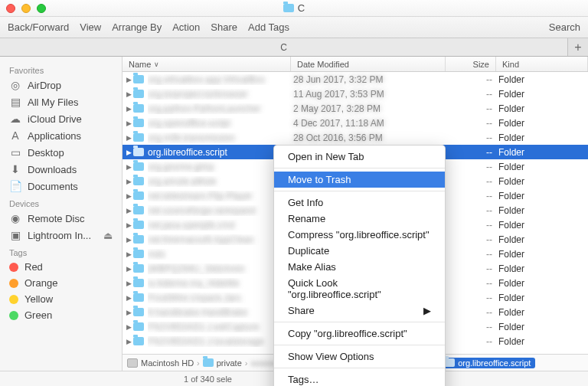  Describe the element at coordinates (220, 312) in the screenshot. I see `file-name: fr.handbrake.HandBrake` at that location.